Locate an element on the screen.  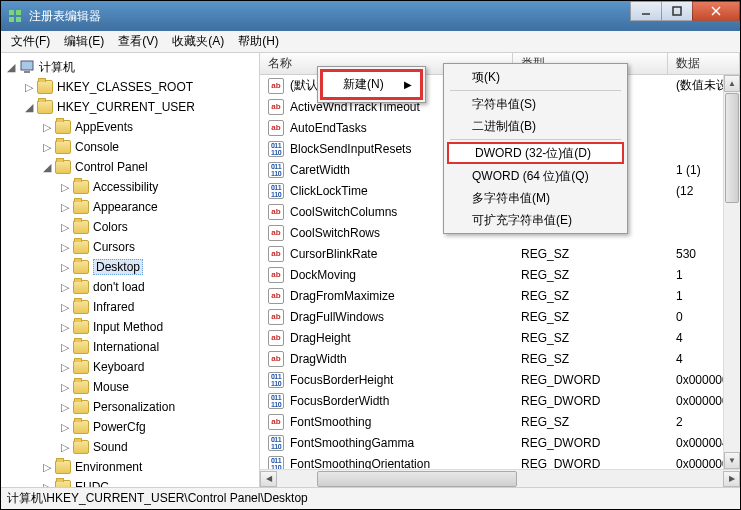
maximize-button is located at coordinates (677, 11).